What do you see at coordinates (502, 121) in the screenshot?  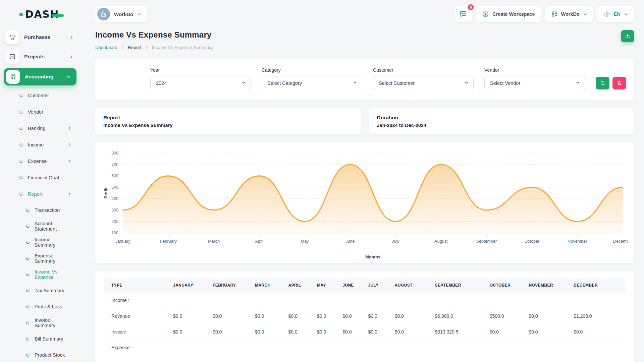 I see `duration-card: Duration : Jan-2024 to Dec-2024` at bounding box center [502, 121].